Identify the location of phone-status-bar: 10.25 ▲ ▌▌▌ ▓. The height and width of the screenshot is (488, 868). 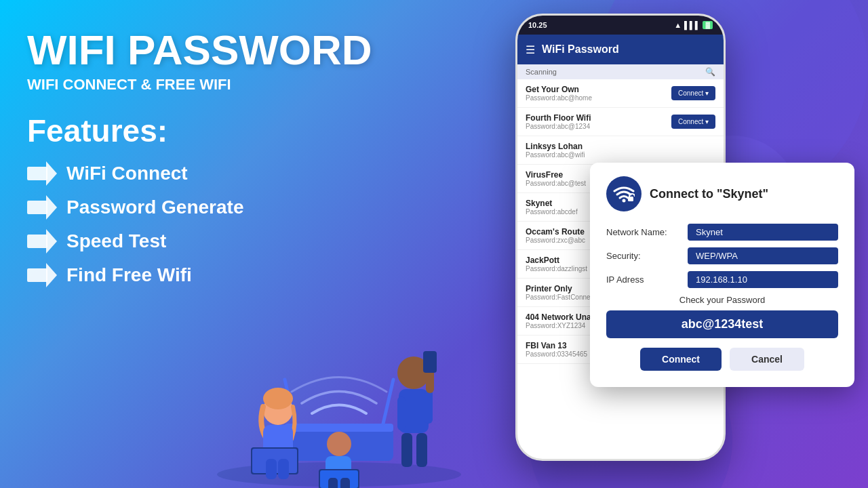
(620, 25).